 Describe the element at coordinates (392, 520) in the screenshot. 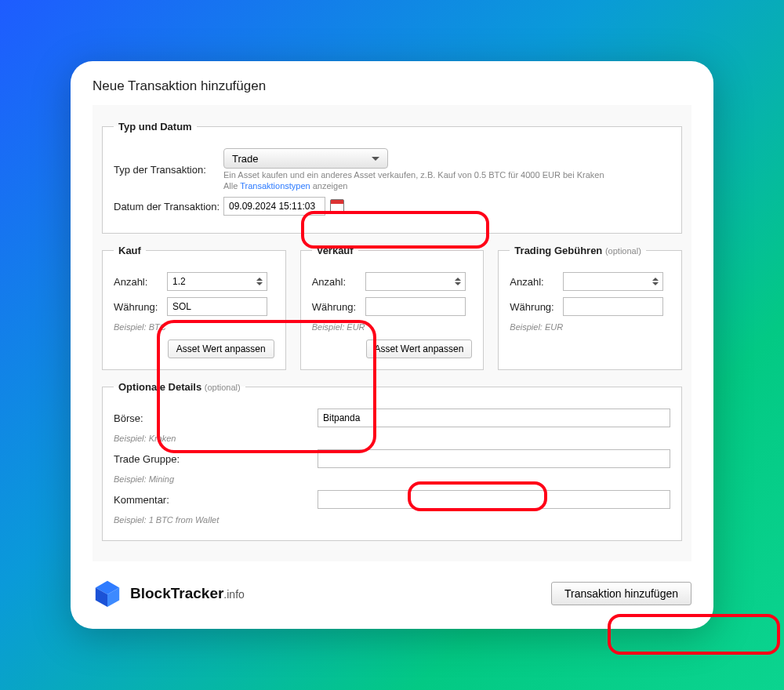

I see `kommentar-example: Beispiel: 1 BTC from Wallet` at that location.